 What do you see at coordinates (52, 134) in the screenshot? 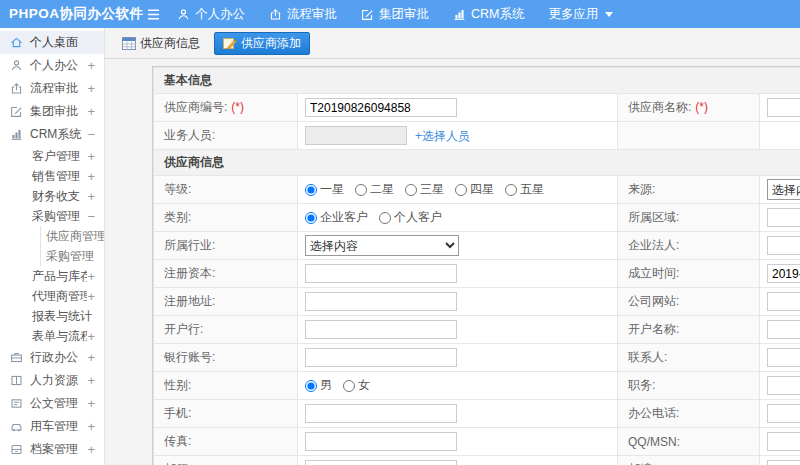
I see `sidebar-item: CRM系统−` at bounding box center [52, 134].